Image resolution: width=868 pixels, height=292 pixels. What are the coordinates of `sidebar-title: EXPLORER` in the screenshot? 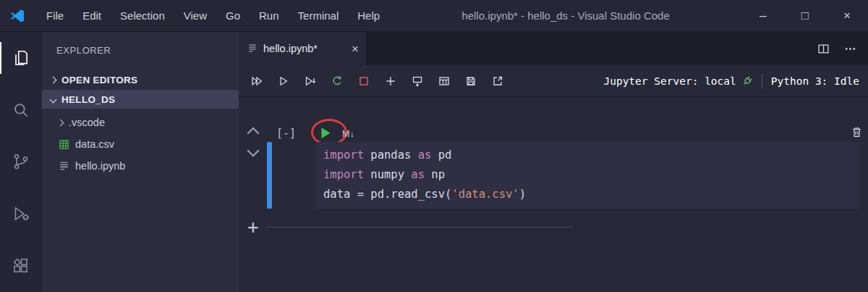 It's located at (140, 44).